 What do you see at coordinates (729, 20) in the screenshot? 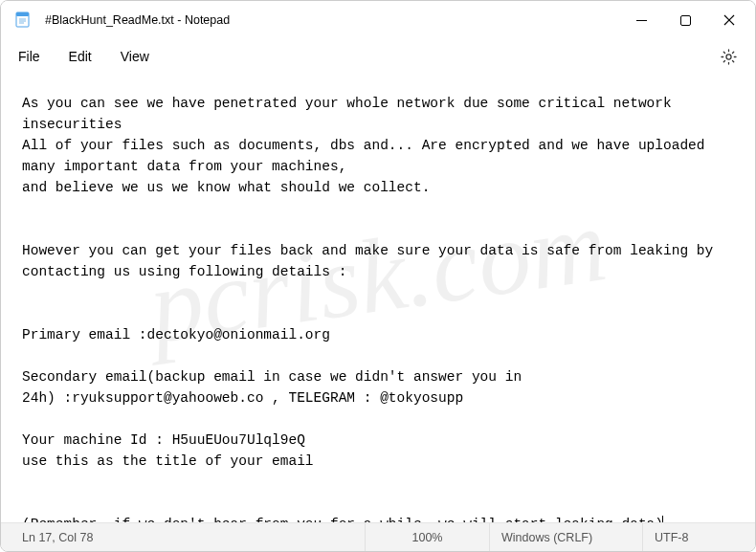
I see `close-button` at bounding box center [729, 20].